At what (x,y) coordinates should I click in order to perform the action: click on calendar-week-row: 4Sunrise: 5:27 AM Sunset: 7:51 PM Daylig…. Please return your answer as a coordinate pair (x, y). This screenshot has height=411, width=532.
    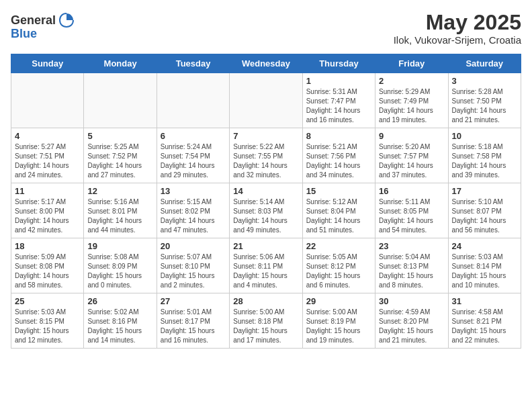
    Looking at the image, I should click on (266, 156).